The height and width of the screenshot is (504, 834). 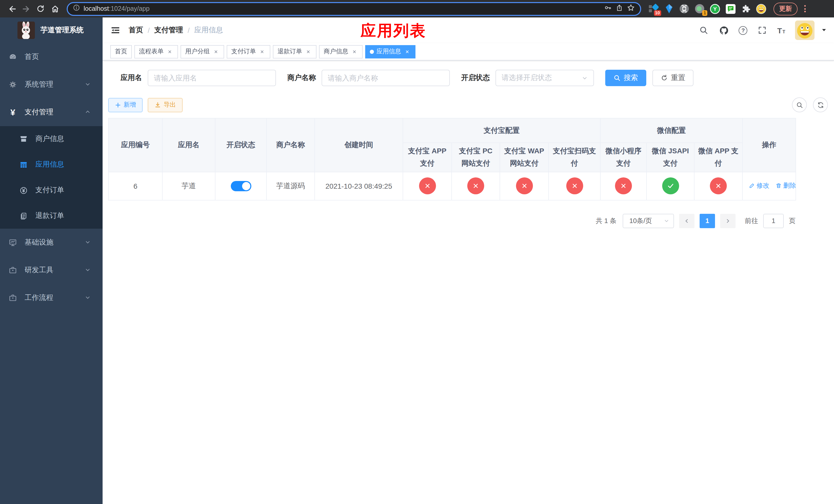 What do you see at coordinates (805, 30) in the screenshot?
I see `user-avatar` at bounding box center [805, 30].